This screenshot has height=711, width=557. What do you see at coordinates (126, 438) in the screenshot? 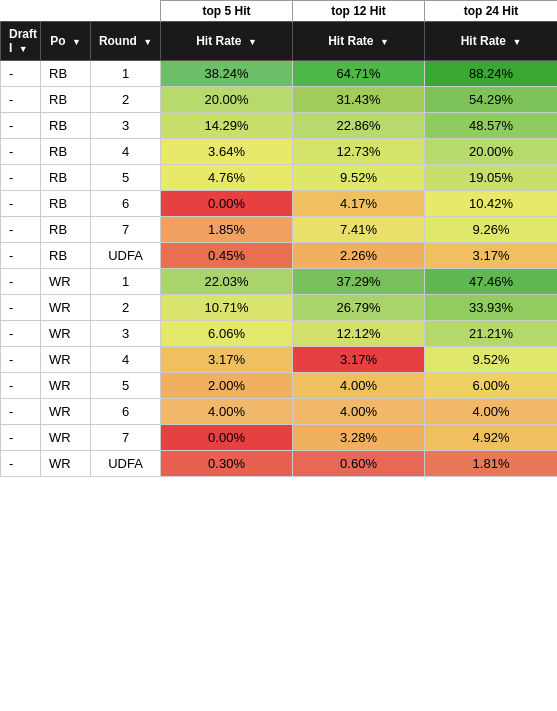
I see `round-cell: 7` at bounding box center [126, 438].